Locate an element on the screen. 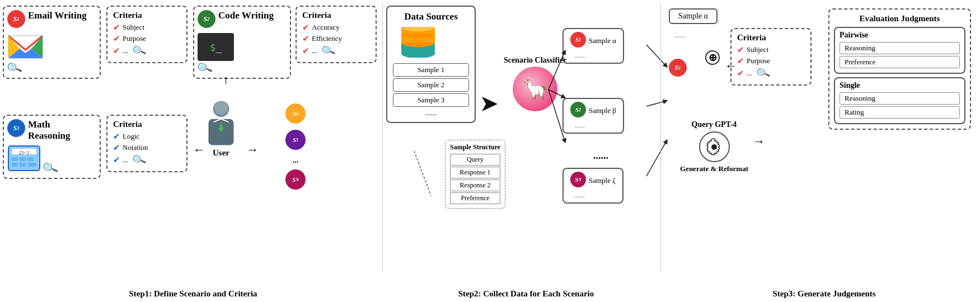 Image resolution: width=980 pixels, height=302 pixels. gpt-section: Query GPT-4 Generate & Reformat is located at coordinates (714, 147).